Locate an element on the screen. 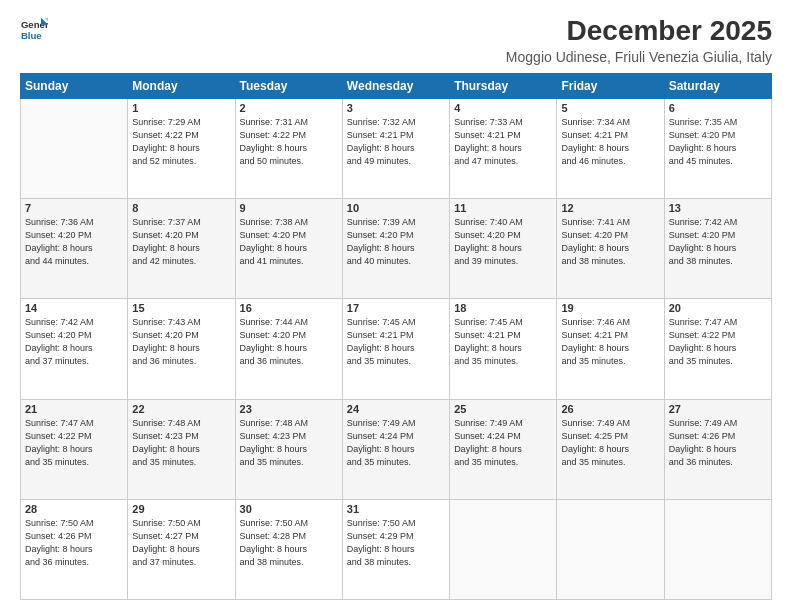 The height and width of the screenshot is (612, 792). day-number: 3 is located at coordinates (396, 108).